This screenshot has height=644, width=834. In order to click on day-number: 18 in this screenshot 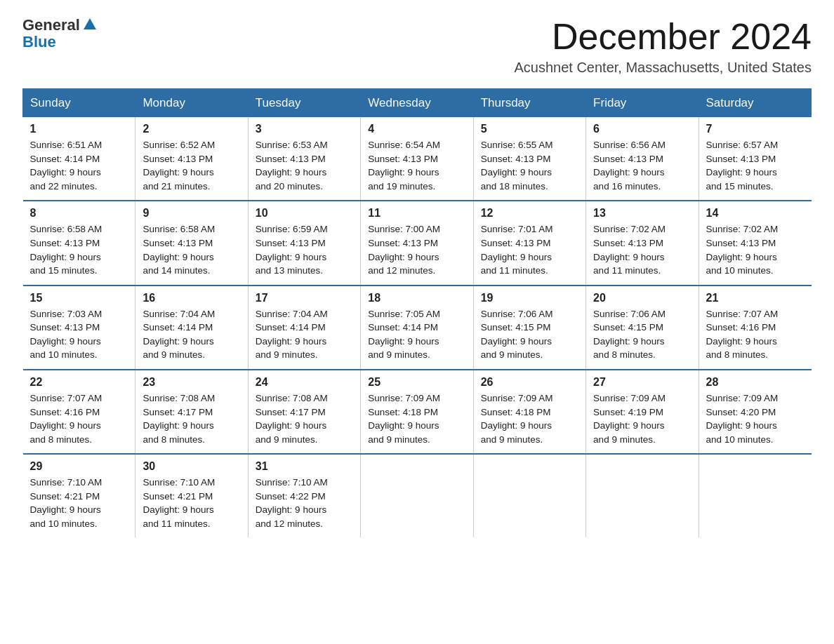, I will do `click(417, 298)`.